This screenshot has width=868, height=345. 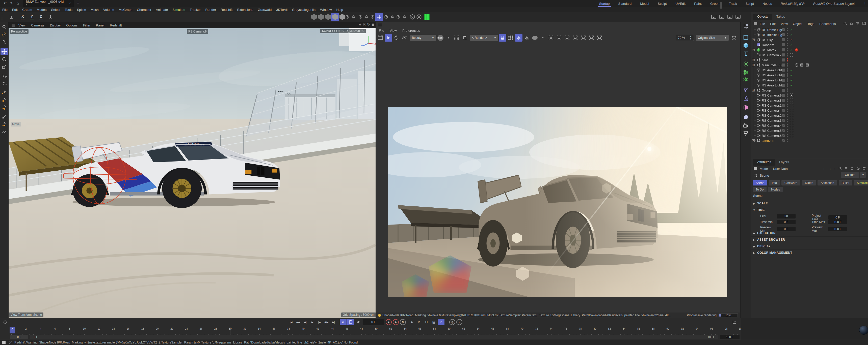 What do you see at coordinates (755, 24) in the screenshot?
I see `objects-menu-icon` at bounding box center [755, 24].